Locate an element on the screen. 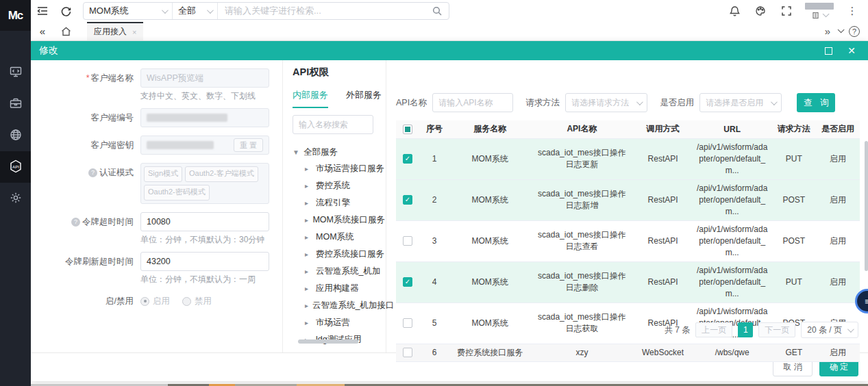 The image size is (868, 386). svg-text: API is located at coordinates (16, 166).